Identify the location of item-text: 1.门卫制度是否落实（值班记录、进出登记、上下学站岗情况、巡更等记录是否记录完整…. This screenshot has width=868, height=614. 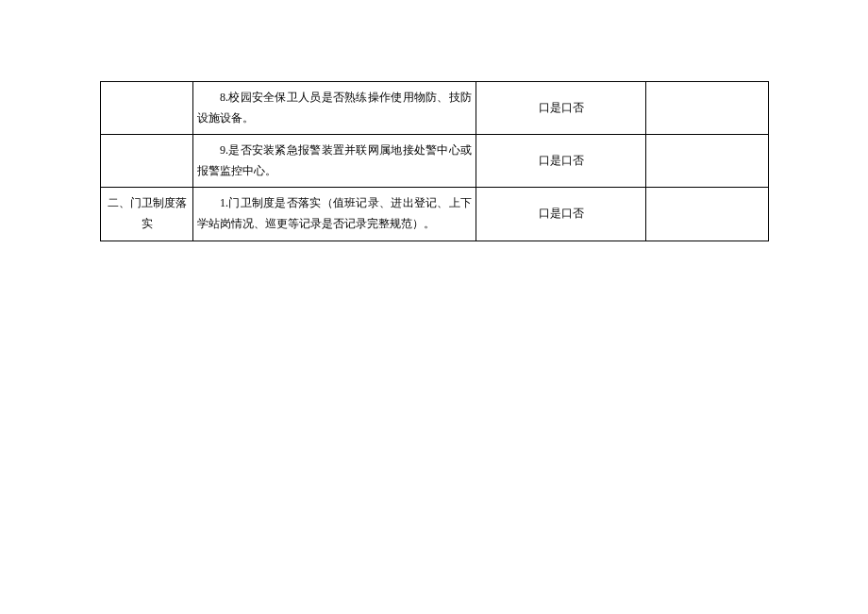
(334, 213).